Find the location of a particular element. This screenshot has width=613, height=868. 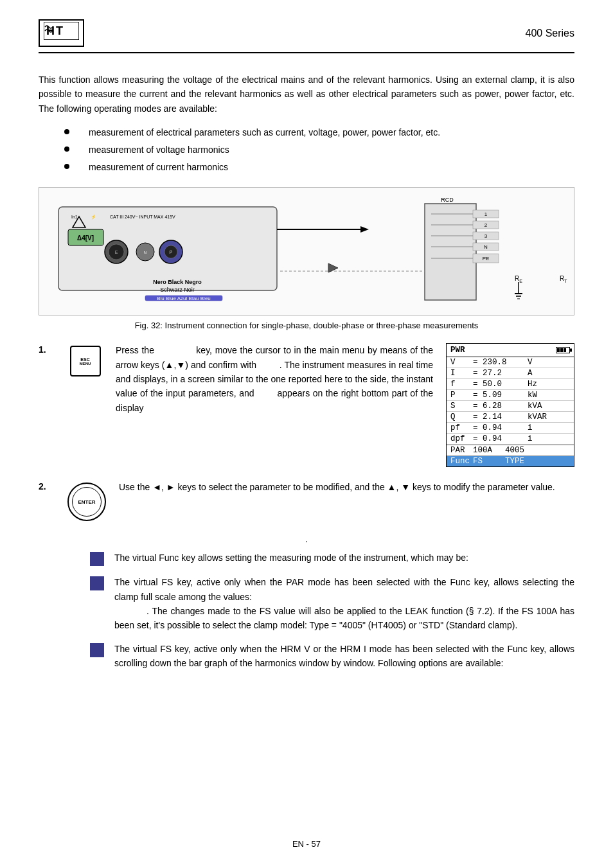

diagram-caption: Fig. 32: Instrument connection for singl… is located at coordinates (306, 325).